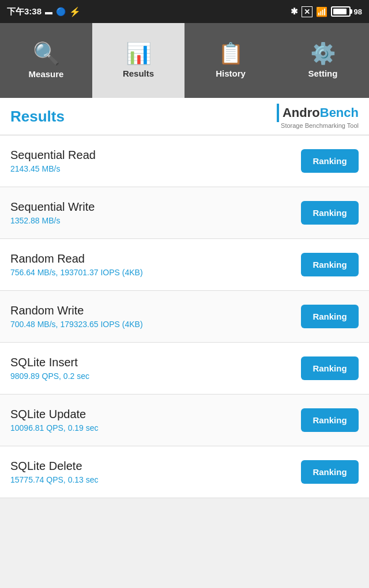  Describe the element at coordinates (321, 113) in the screenshot. I see `brand-name: AndroBench` at that location.